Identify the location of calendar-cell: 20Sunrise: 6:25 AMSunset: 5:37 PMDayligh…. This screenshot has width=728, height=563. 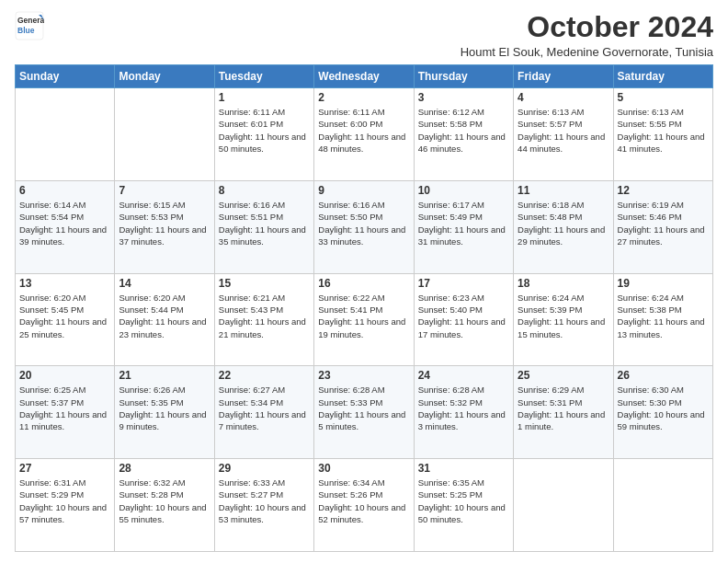
(65, 412).